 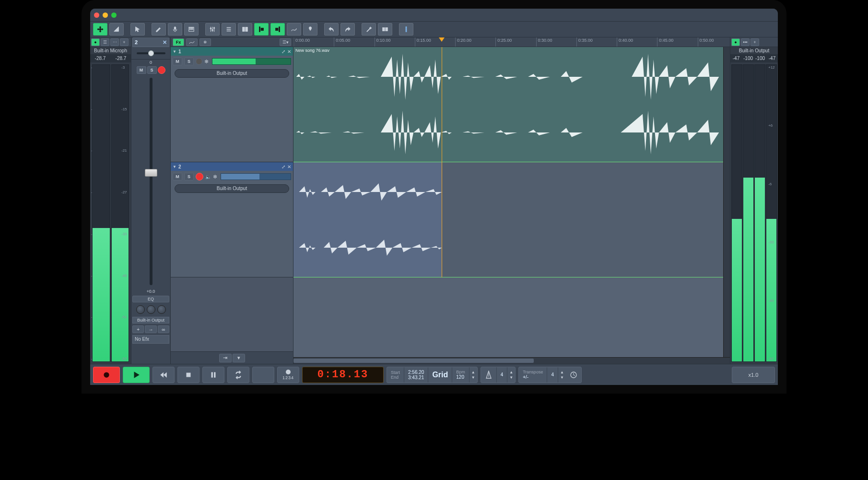 What do you see at coordinates (151, 329) in the screenshot?
I see `strip-route-button: →` at bounding box center [151, 329].